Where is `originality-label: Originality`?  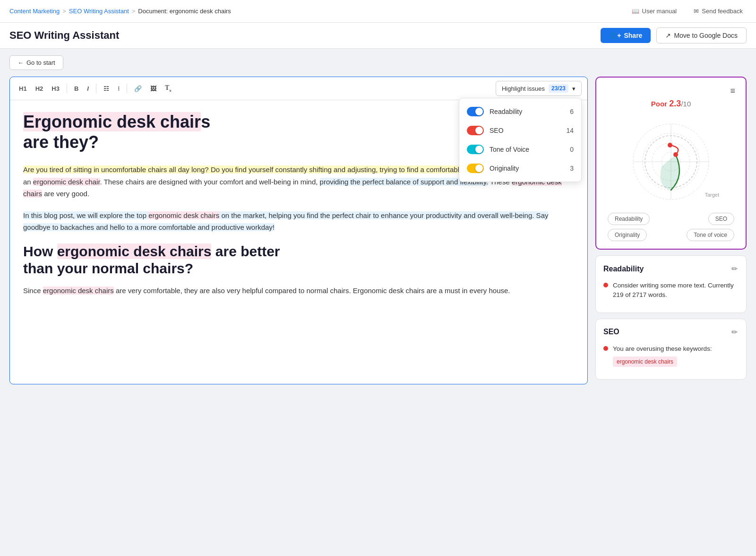
originality-label: Originality is located at coordinates (527, 168).